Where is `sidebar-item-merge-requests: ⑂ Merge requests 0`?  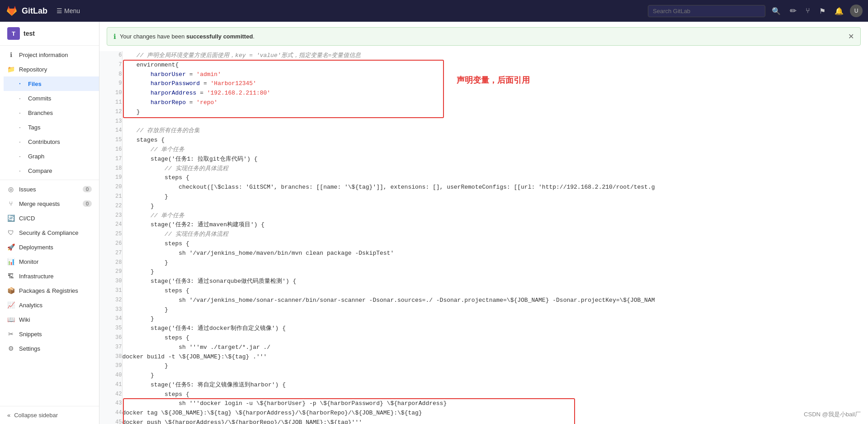
sidebar-item-merge-requests: ⑂ Merge requests 0 is located at coordinates (50, 204).